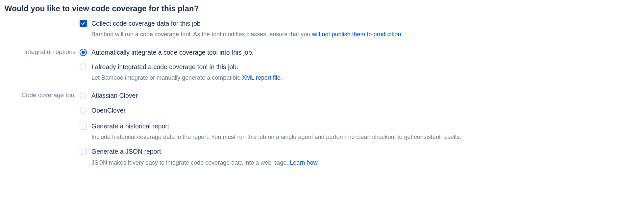  I want to click on json-report-label: Generate a JSON report, so click(126, 151).